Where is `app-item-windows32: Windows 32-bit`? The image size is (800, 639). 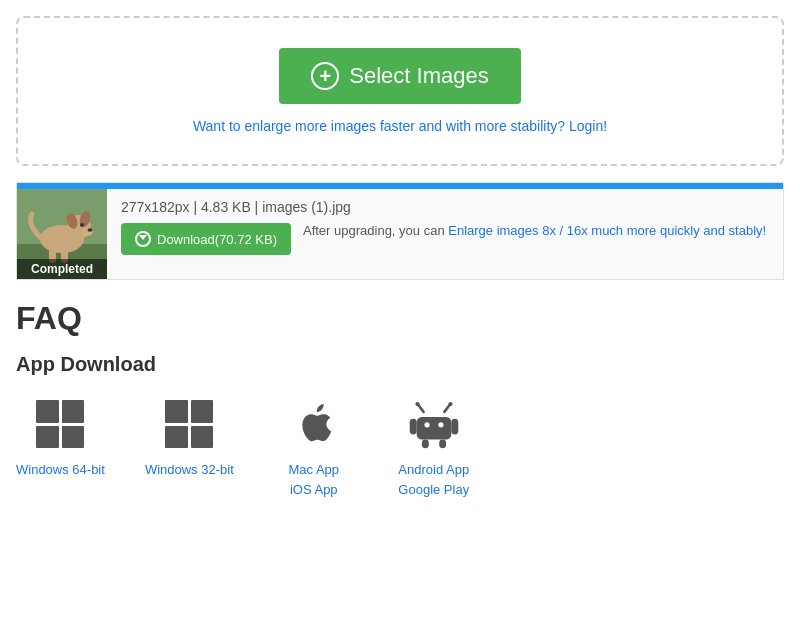
app-item-windows32: Windows 32-bit is located at coordinates (190, 438).